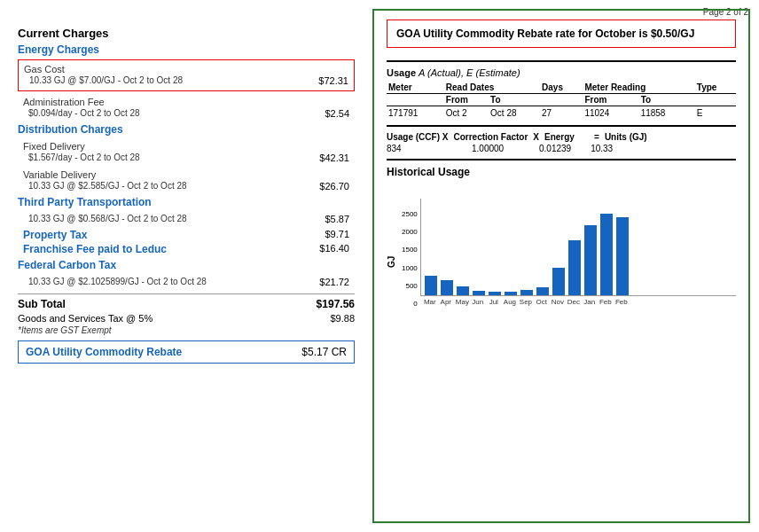 The image size is (759, 532). I want to click on rebate-amount: $5.17 CR, so click(325, 352).